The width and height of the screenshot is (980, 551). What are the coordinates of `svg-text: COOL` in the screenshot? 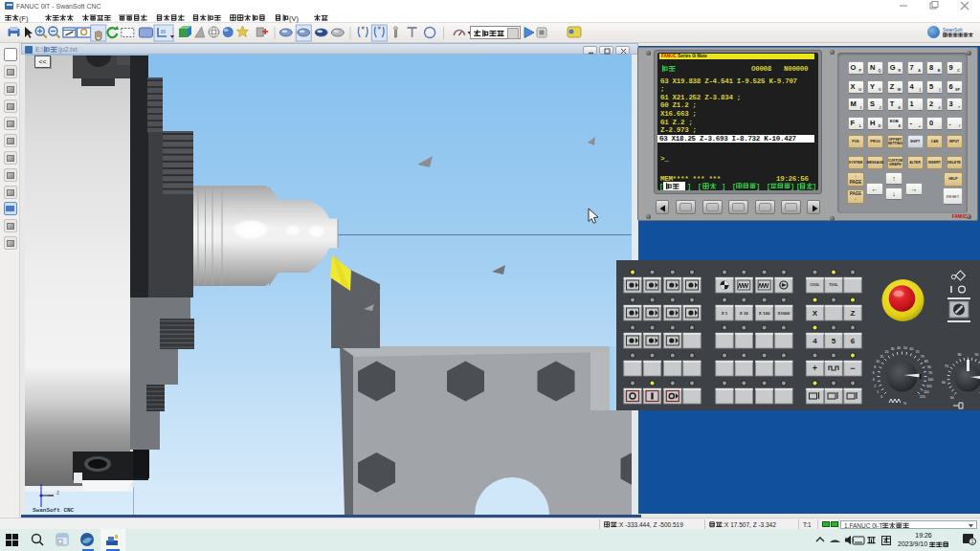 It's located at (815, 285).